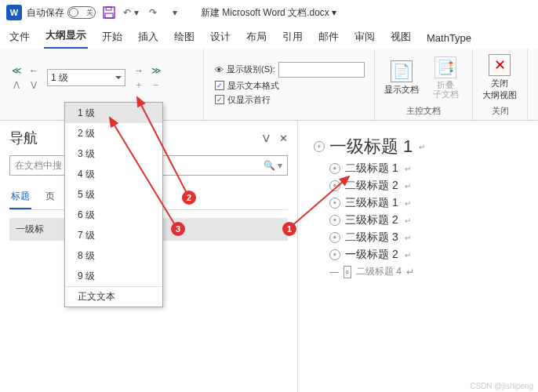  What do you see at coordinates (426, 238) in the screenshot?
I see `outline-item: ∘二级标题 3↵` at bounding box center [426, 238].